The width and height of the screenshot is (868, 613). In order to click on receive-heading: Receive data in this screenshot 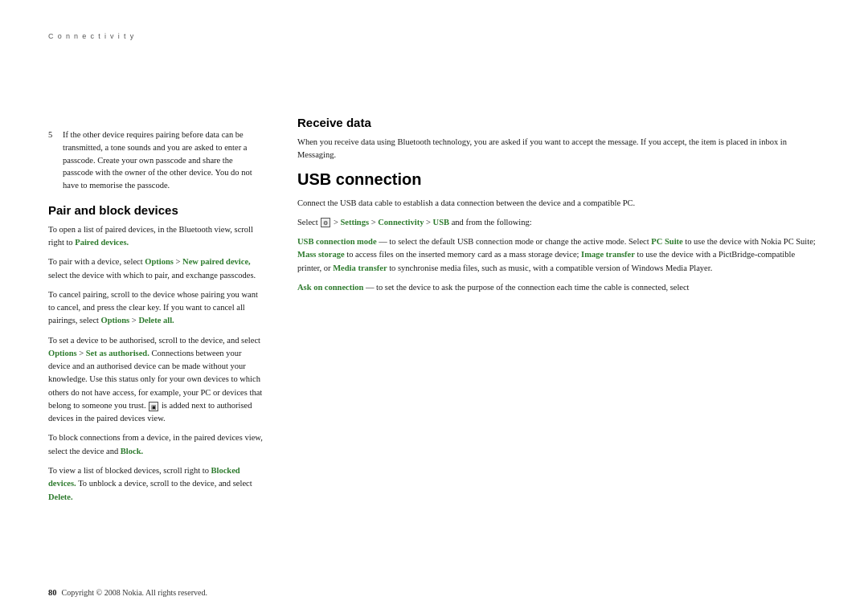, I will do `click(559, 122)`.